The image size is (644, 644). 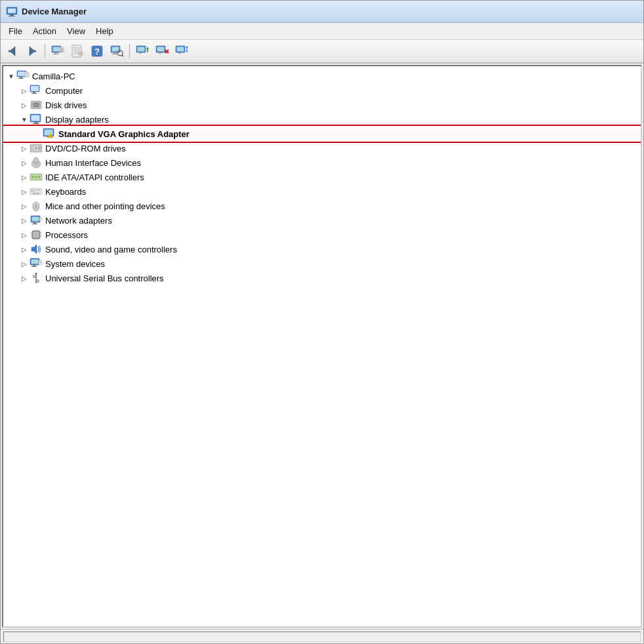 What do you see at coordinates (322, 148) in the screenshot?
I see `tree-item-dvd: ▷ DVD/CD-ROM drives` at bounding box center [322, 148].